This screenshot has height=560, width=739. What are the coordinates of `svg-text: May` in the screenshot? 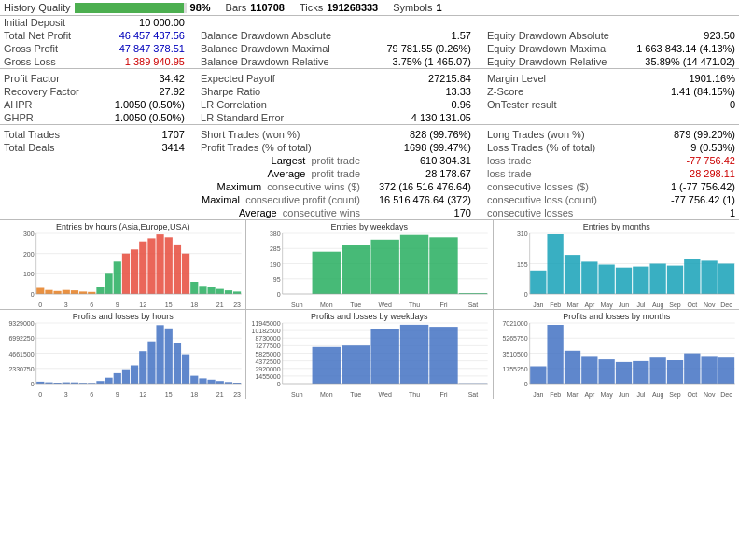 It's located at (607, 395).